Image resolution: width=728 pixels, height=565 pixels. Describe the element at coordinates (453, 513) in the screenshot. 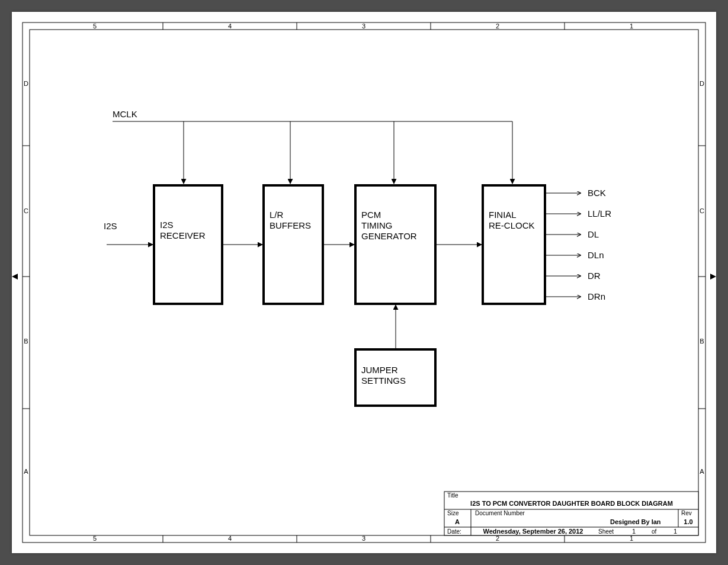

I see `tb-size-label: Size` at that location.